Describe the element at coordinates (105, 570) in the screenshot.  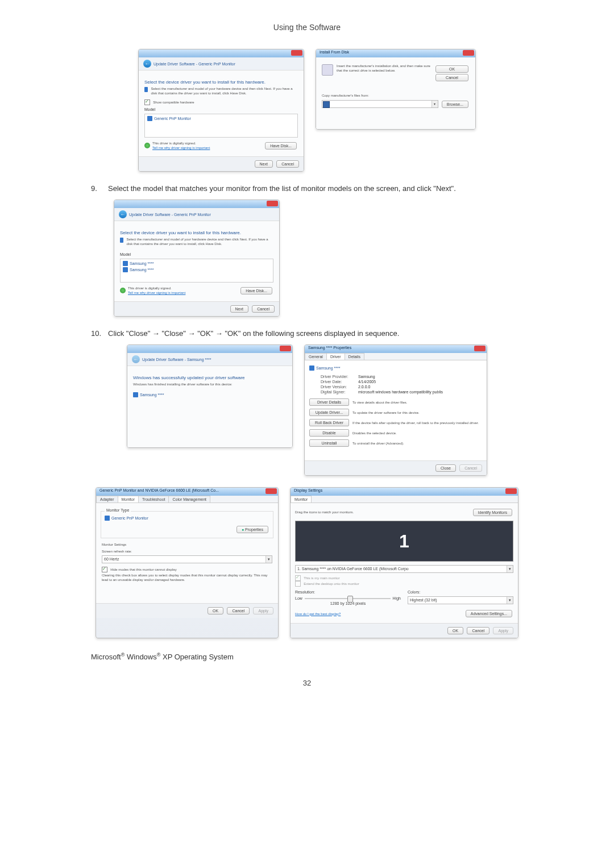
I see `hide-modes-checkbox` at that location.